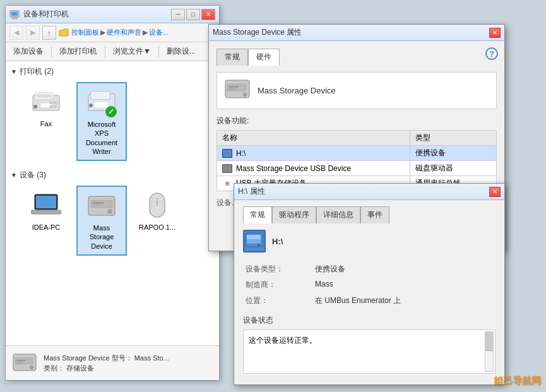 The width and height of the screenshot is (546, 392). I want to click on nav-folder-icon, so click(64, 33).